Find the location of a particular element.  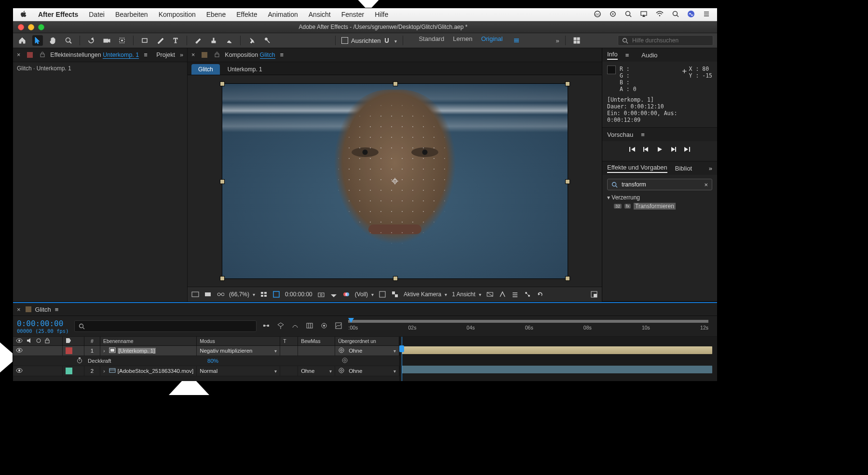

siri-icon is located at coordinates (691, 14).